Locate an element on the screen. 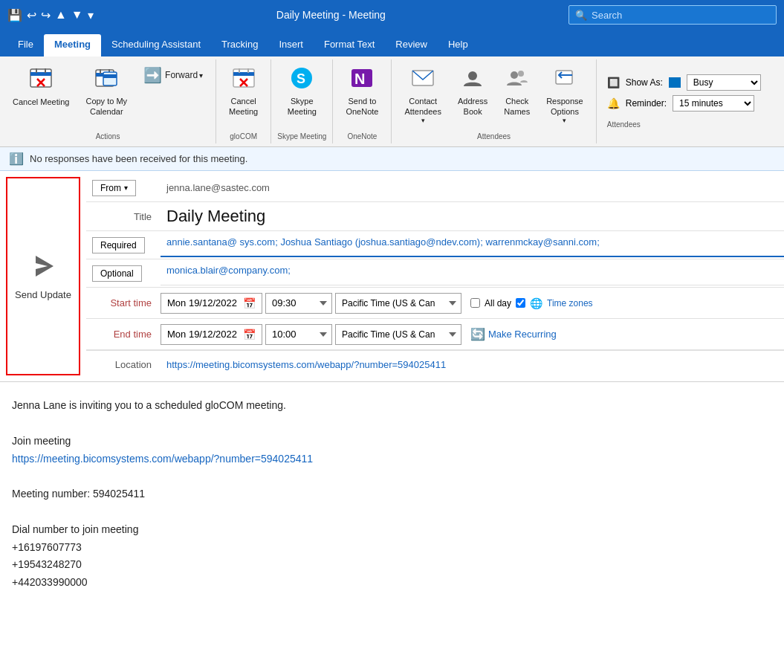 This screenshot has width=784, height=672. svg-text: S is located at coordinates (301, 79).